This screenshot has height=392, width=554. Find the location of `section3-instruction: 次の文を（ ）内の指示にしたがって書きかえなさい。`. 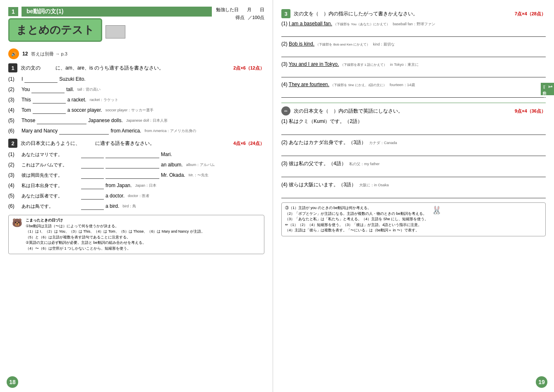

section3-instruction: 次の文を（ ）内の指示にしたがって書きかえなさい。 is located at coordinates (404, 14).